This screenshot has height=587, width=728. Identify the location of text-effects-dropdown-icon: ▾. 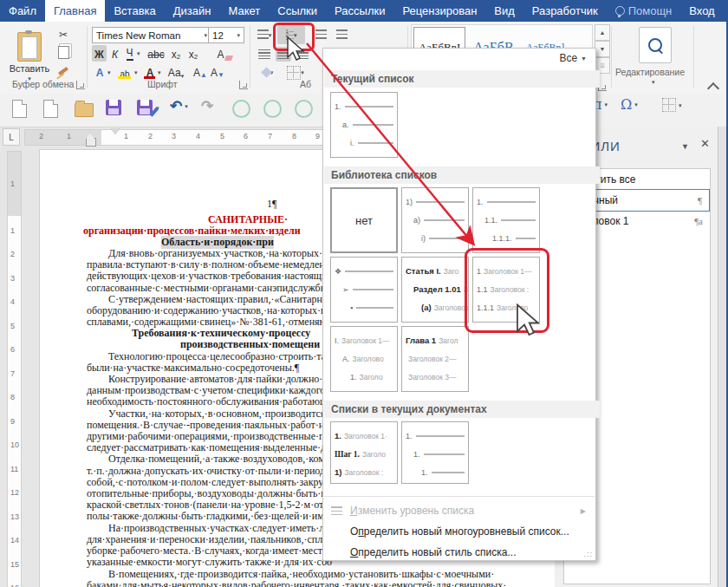
(109, 73).